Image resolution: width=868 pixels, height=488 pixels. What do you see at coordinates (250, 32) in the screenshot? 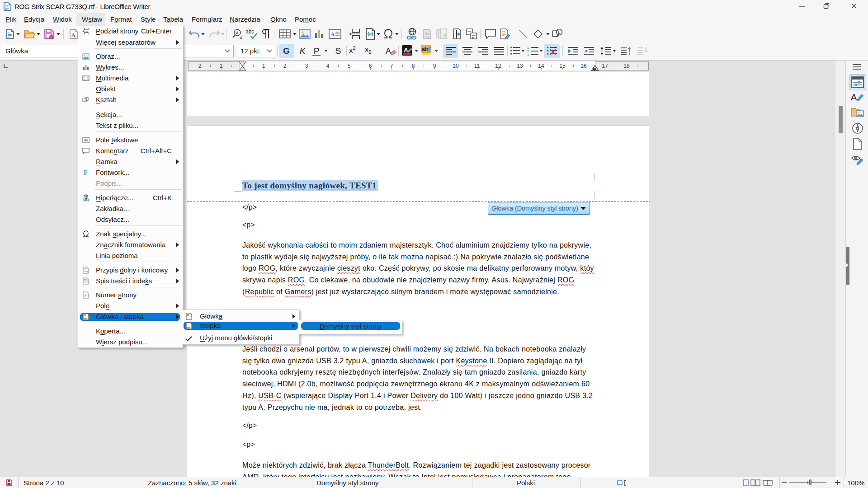
I see `svg-text: abc` at bounding box center [250, 32].